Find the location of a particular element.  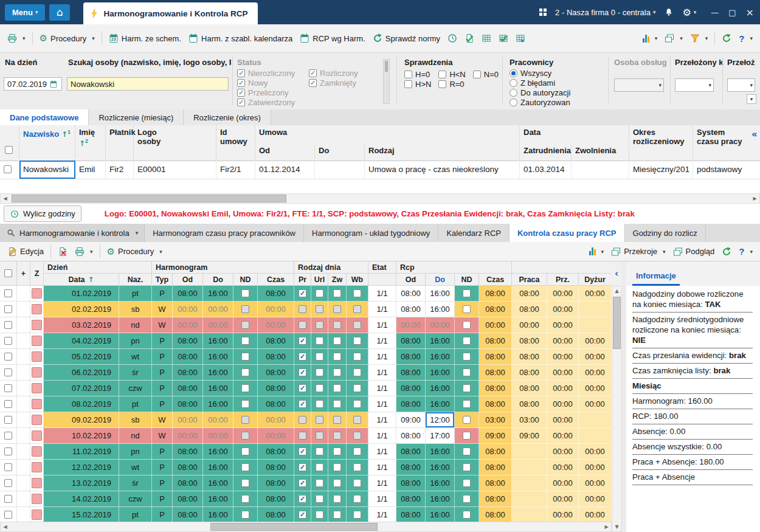

cell-h_od: 00:00 is located at coordinates (188, 436).